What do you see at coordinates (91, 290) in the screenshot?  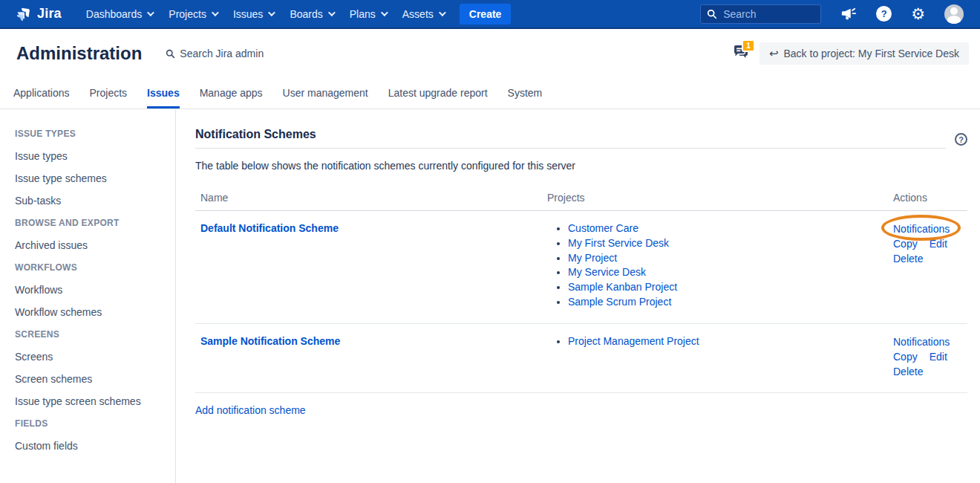 I see `sidebar-section-workflows: WORKFLOWS Workflows Workflow schemes` at bounding box center [91, 290].